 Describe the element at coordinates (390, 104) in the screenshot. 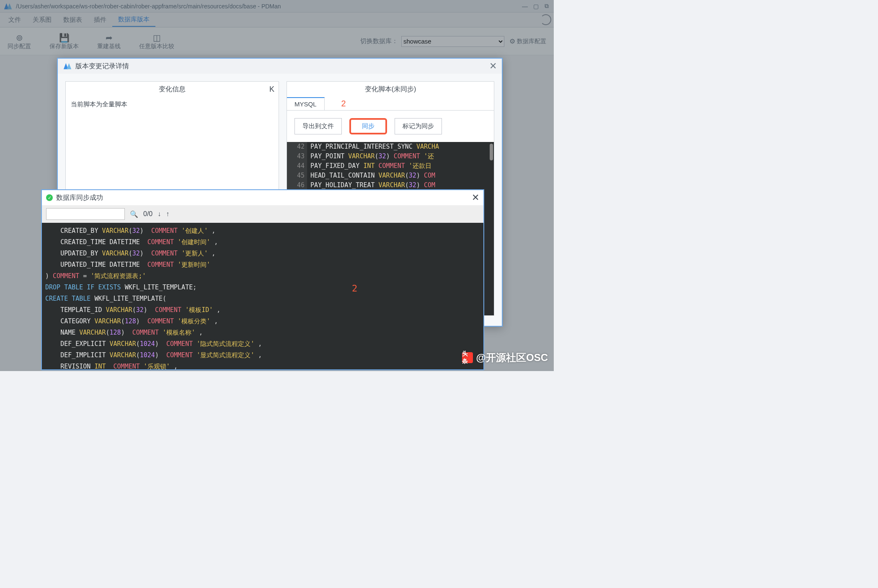

I see `script-tabs: MYSQL 2` at that location.